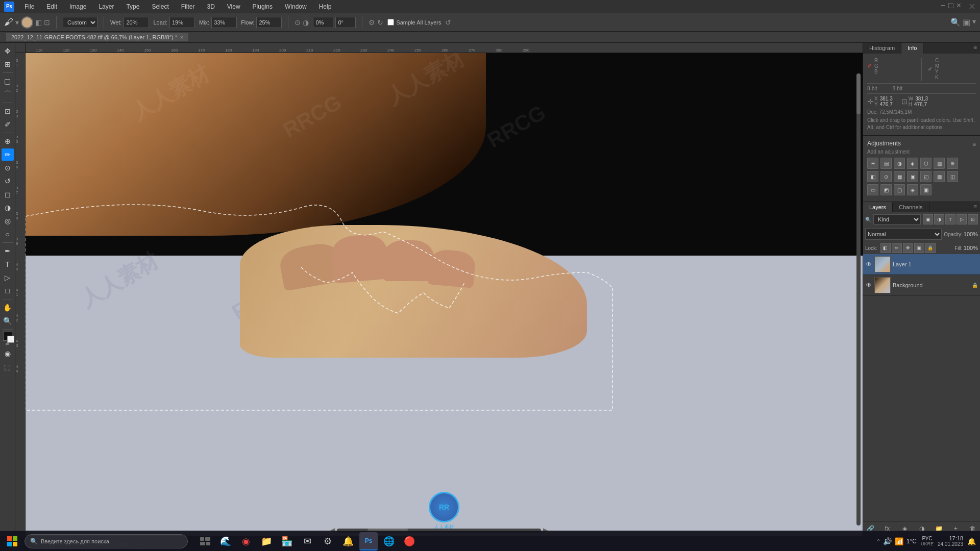 Image resolution: width=980 pixels, height=551 pixels. I want to click on taskbar-mail: ✉, so click(307, 541).